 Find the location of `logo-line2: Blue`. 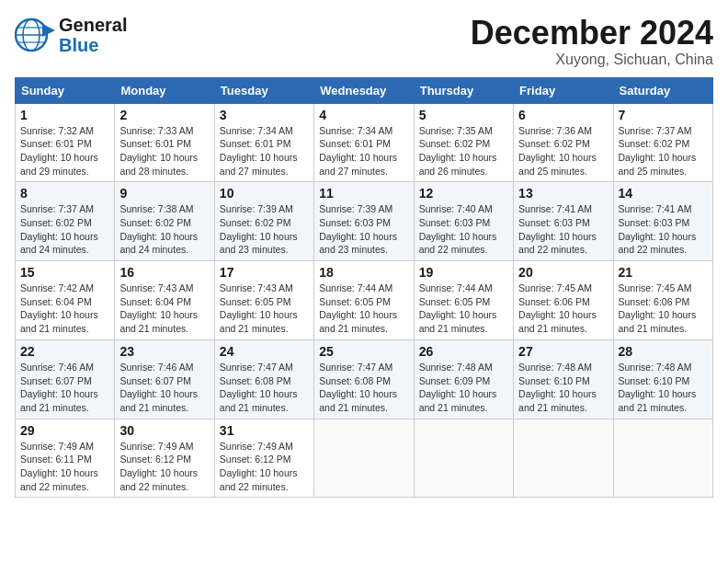

logo-line2: Blue is located at coordinates (93, 45).